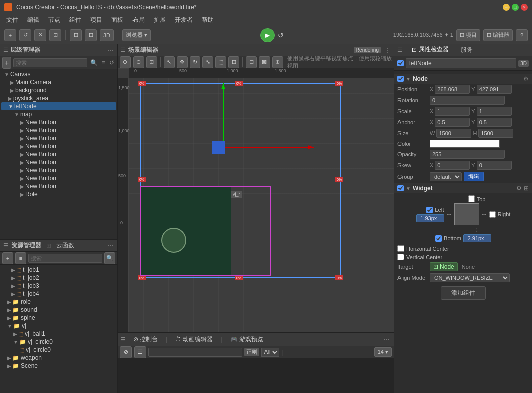  Describe the element at coordinates (494, 165) in the screenshot. I see `skew-y-input` at that location.